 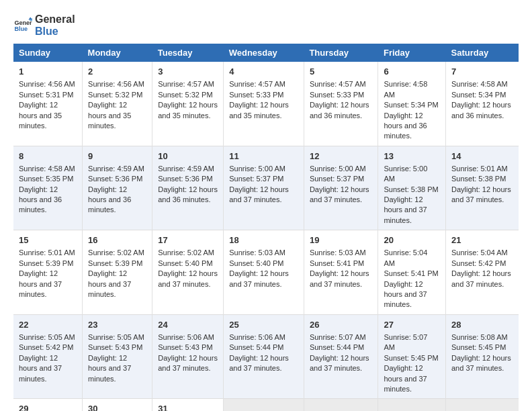 I want to click on calendar-cell: 30Sunrise: 5:09 AMSunset: 5:46 PMDayligh…, so click(x=118, y=405).